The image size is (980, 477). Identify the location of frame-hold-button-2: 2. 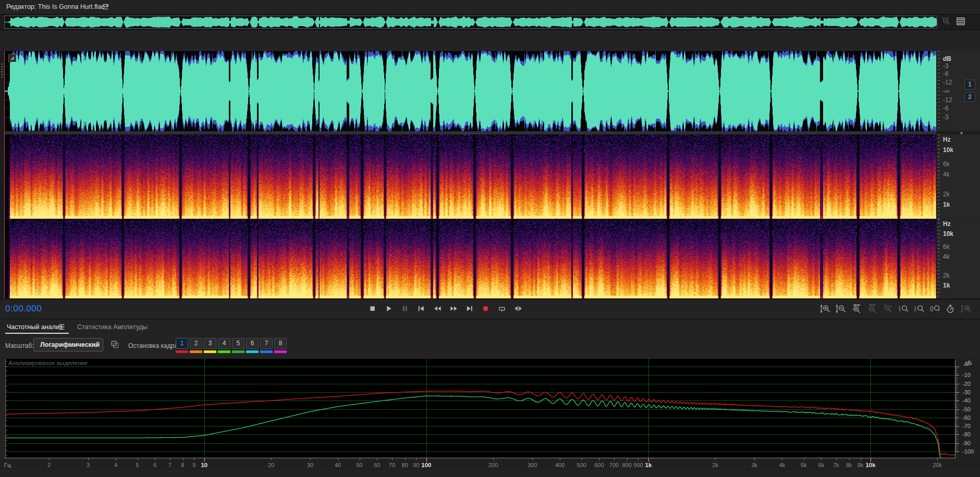
(196, 344).